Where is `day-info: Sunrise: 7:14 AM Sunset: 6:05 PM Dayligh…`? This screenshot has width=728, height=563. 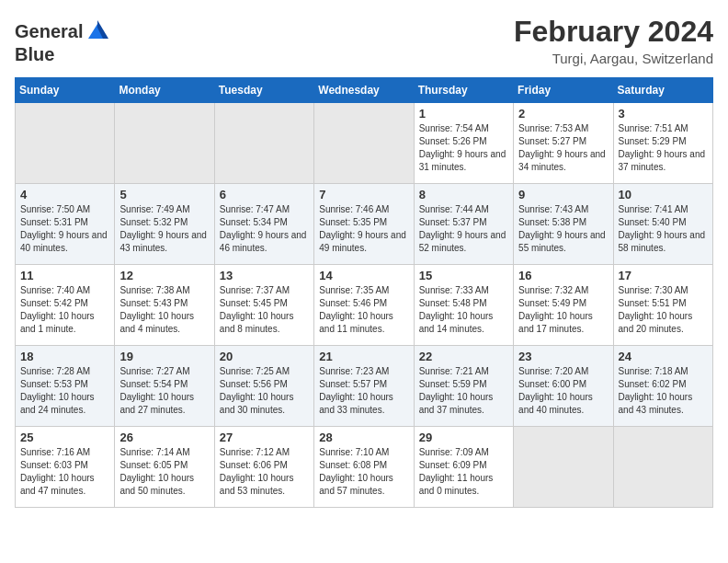
day-info: Sunrise: 7:14 AM Sunset: 6:05 PM Dayligh… is located at coordinates (164, 472).